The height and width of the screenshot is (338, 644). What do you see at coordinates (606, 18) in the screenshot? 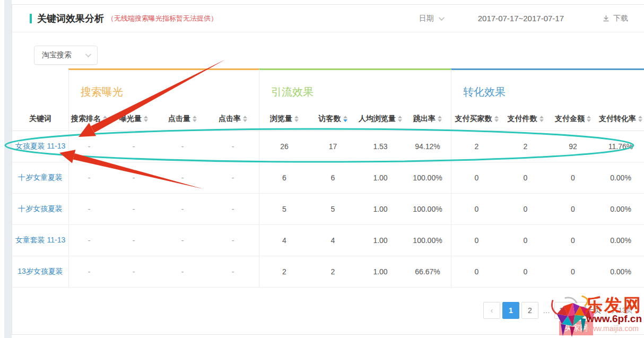
I see `download-icon` at bounding box center [606, 18].